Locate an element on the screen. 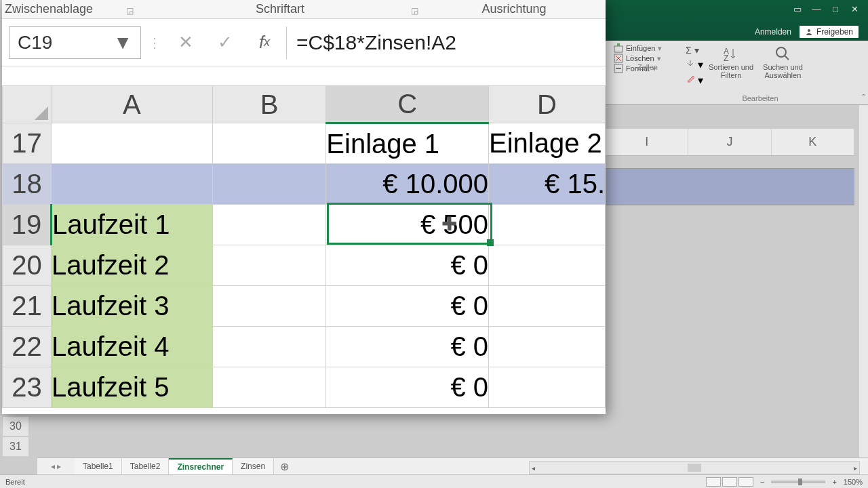 This screenshot has width=868, height=488. share-button: Freigeben is located at coordinates (829, 32).